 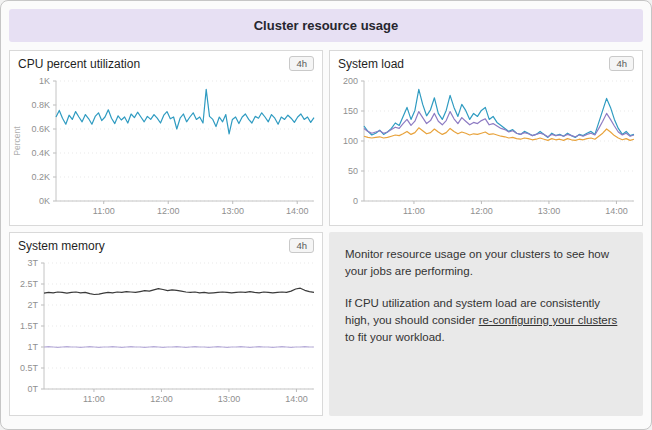 I want to click on cpu-time-range-badge: 4h, so click(x=302, y=64).